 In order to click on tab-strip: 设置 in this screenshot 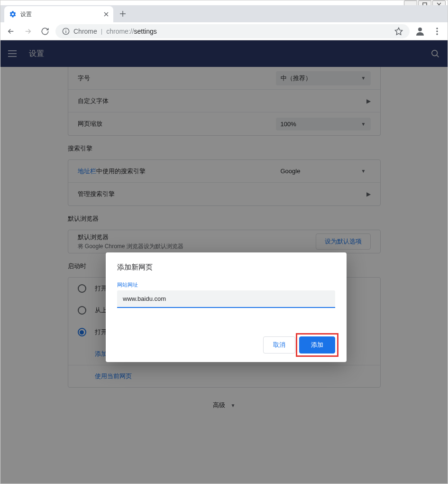, I will do `click(224, 14)`.